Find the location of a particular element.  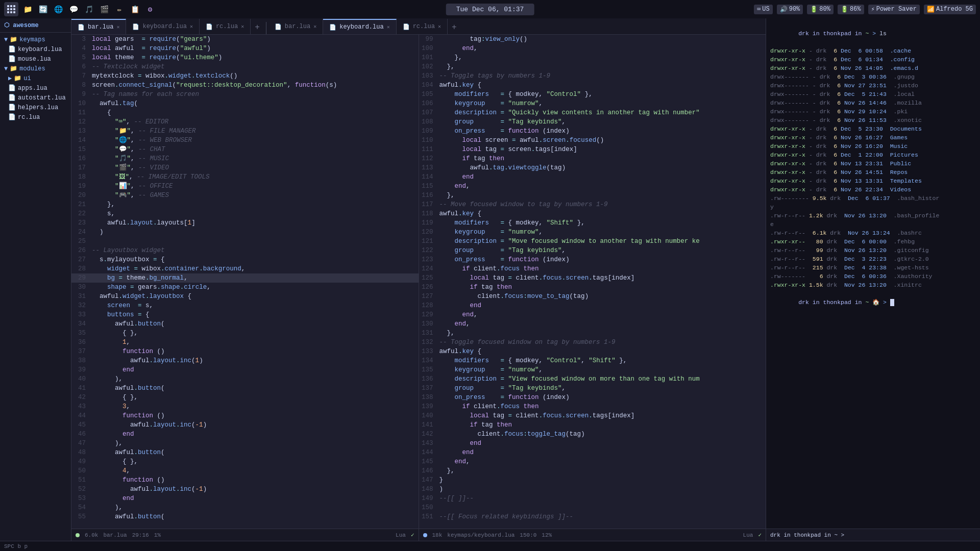

browser-icon: 🌐 is located at coordinates (58, 9).